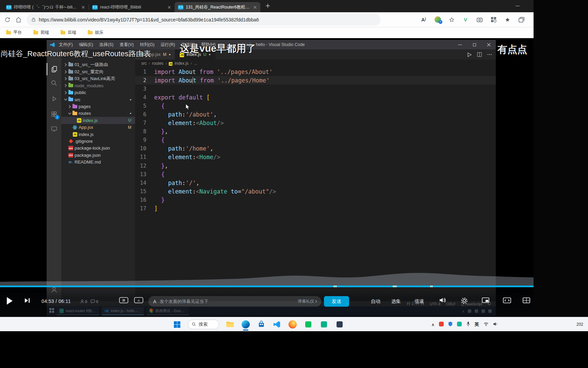 The width and height of the screenshot is (588, 368). Describe the element at coordinates (261, 324) in the screenshot. I see `store-taskbar-icon` at that location.